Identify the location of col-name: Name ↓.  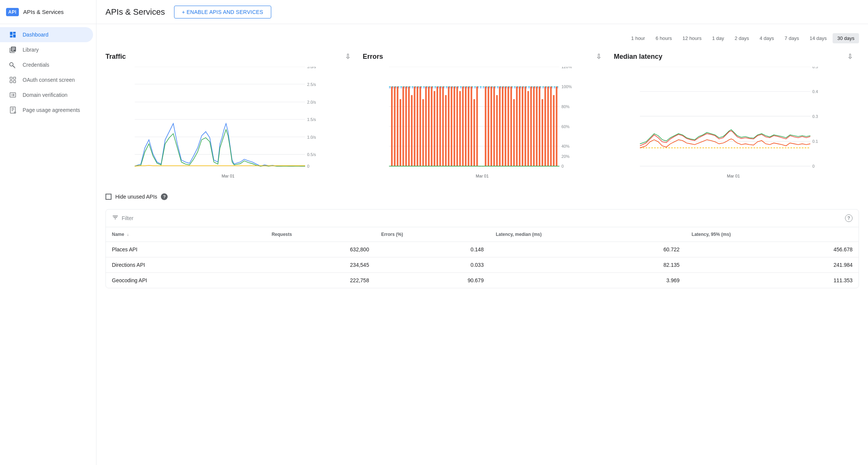
(186, 234).